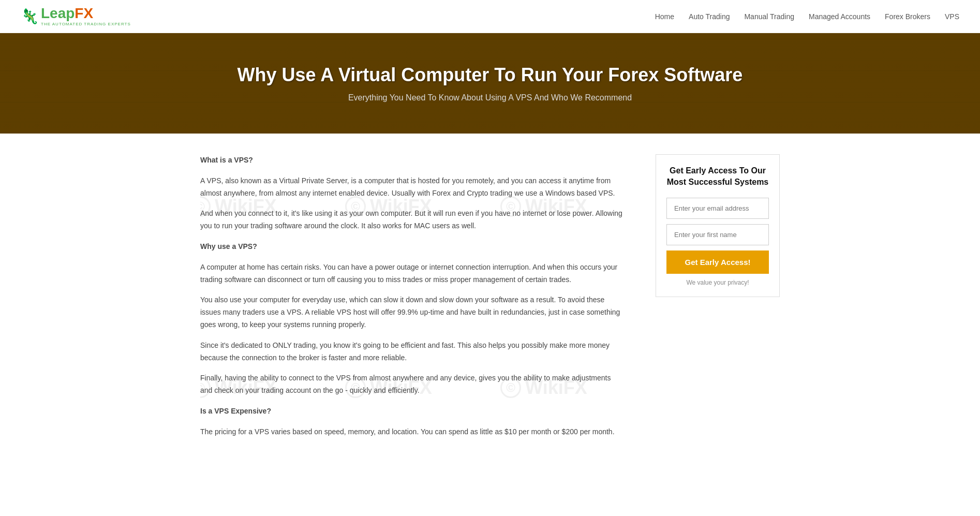 This screenshot has height=516, width=980. I want to click on email-input, so click(718, 208).